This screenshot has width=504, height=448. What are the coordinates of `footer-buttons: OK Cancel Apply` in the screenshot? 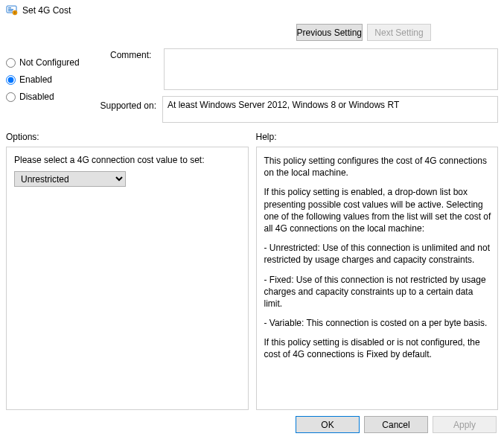 It's located at (252, 421).